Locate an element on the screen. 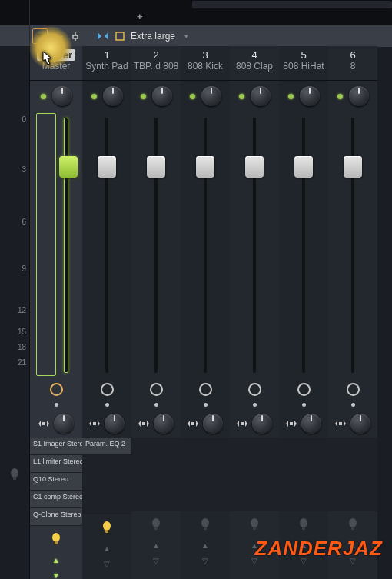 The height and width of the screenshot is (579, 392). track-header: 2TBP..d 808 is located at coordinates (156, 63).